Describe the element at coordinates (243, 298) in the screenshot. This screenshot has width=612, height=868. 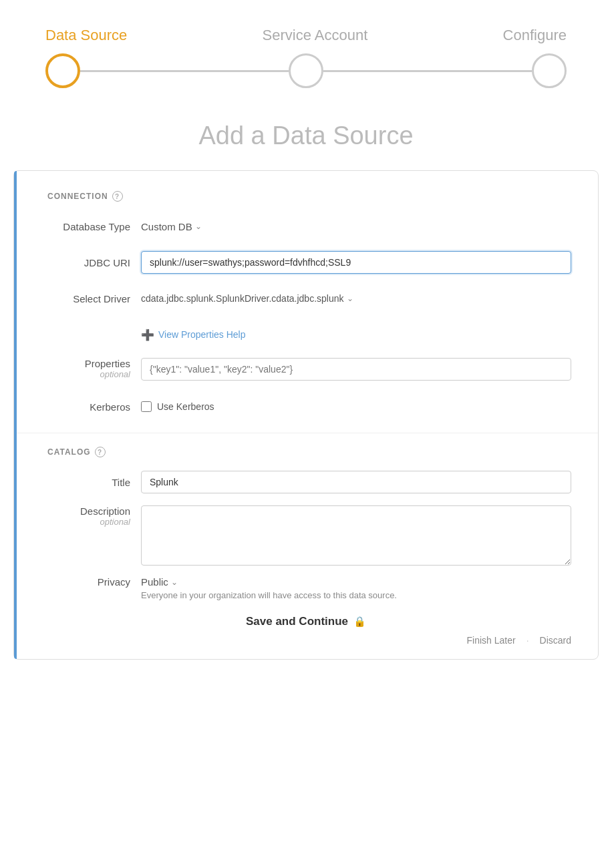
I see `driver-value: cdata.jdbc.splunk.SplunkDriver.cdata.jdb…` at that location.